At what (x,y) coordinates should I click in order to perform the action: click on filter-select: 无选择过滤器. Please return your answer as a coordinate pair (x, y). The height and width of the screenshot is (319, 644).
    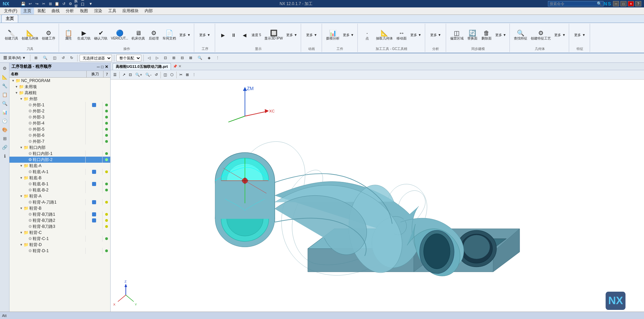
    Looking at the image, I should click on (96, 58).